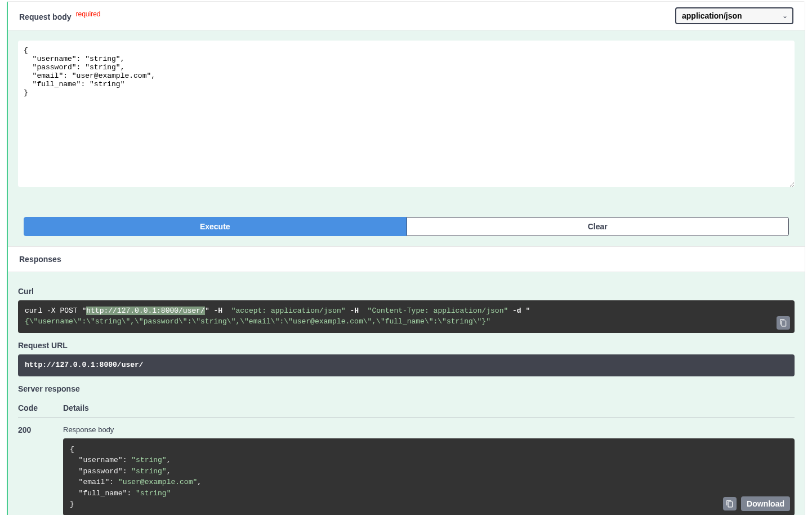  I want to click on curl-body-data: {\"username\":\"string\",\"password\":\"…, so click(258, 321).